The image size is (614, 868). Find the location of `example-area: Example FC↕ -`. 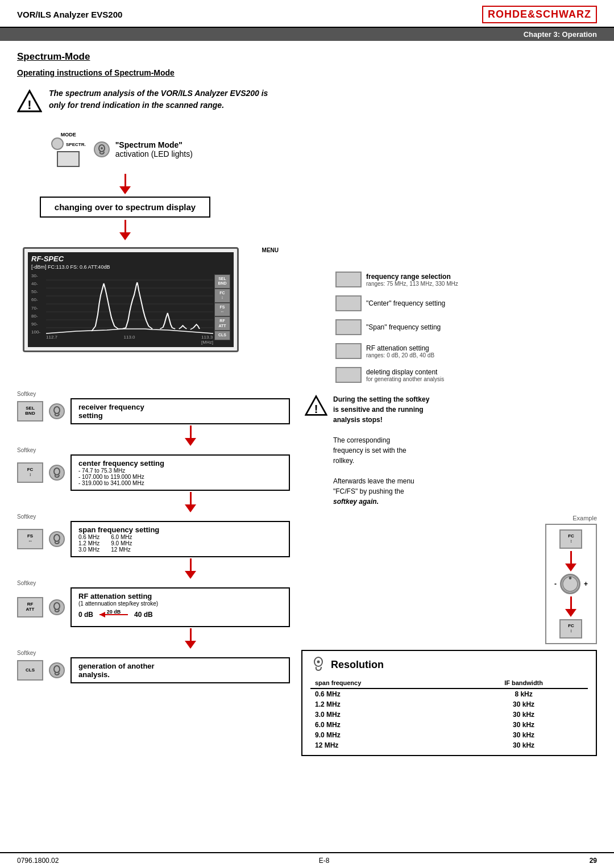

example-area: Example FC↕ - is located at coordinates (449, 579).